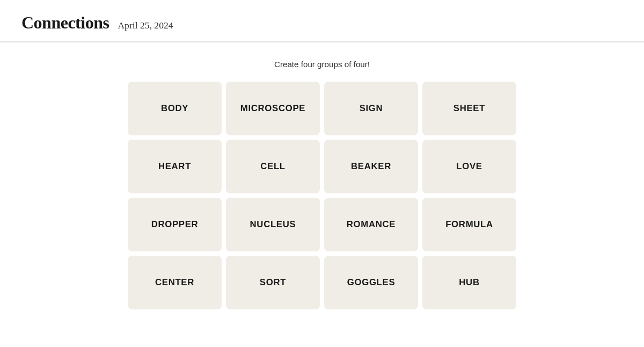 This screenshot has height=347, width=644. What do you see at coordinates (469, 283) in the screenshot?
I see `word-label-hub: HUB` at bounding box center [469, 283].